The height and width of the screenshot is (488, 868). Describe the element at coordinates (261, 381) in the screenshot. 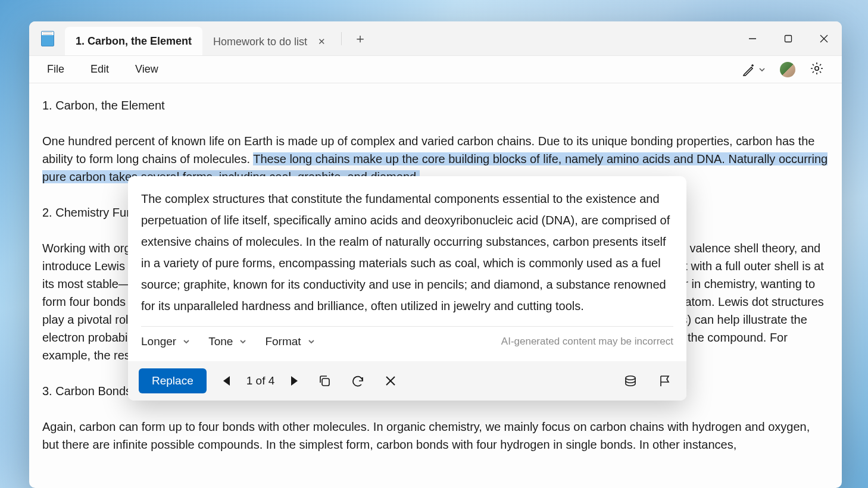

I see `pager-label: 1 of 4` at that location.